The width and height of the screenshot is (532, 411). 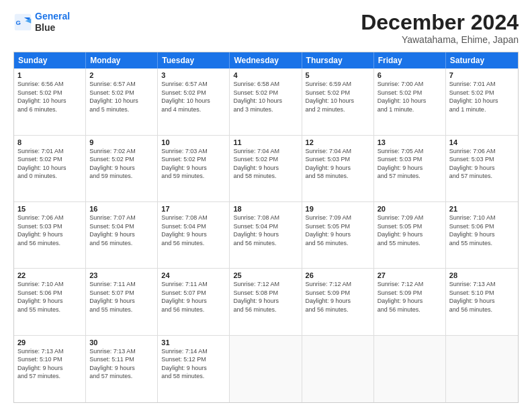 What do you see at coordinates (482, 101) in the screenshot?
I see `calendar-cell: 7Sunrise: 7:01 AM Sunset: 5:02 PM Daylig…` at bounding box center [482, 101].